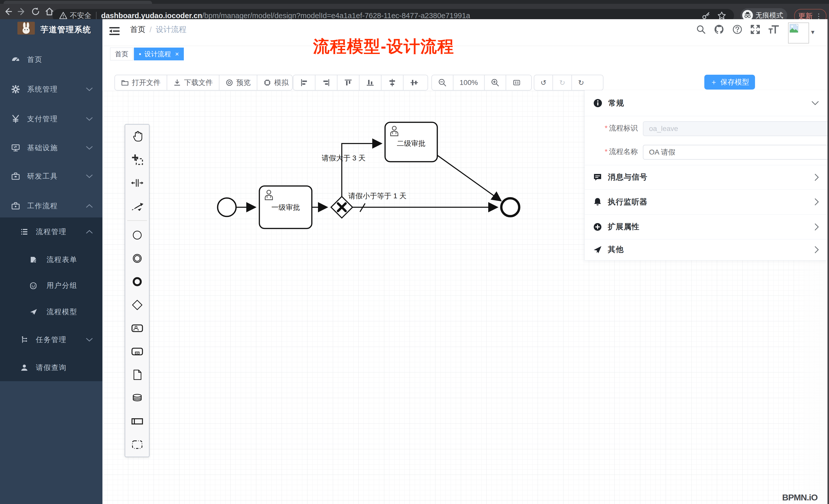 This screenshot has height=504, width=829. I want to click on end-event, so click(510, 207).